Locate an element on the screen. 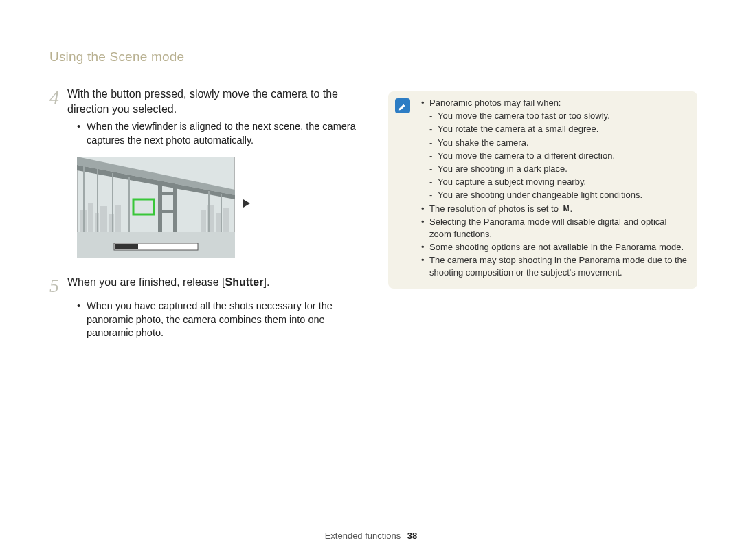 The image size is (742, 560). step-sub-bullet: When the viewfinder is aligned to the ne… is located at coordinates (225, 133).